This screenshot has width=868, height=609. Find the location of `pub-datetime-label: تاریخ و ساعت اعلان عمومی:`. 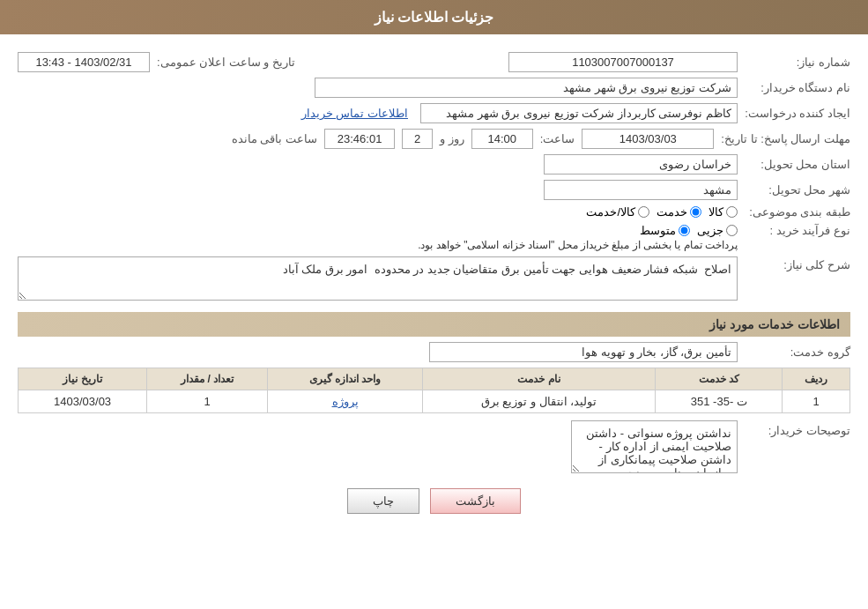

pub-datetime-label: تاریخ و ساعت اعلان عمومی: is located at coordinates (226, 62).